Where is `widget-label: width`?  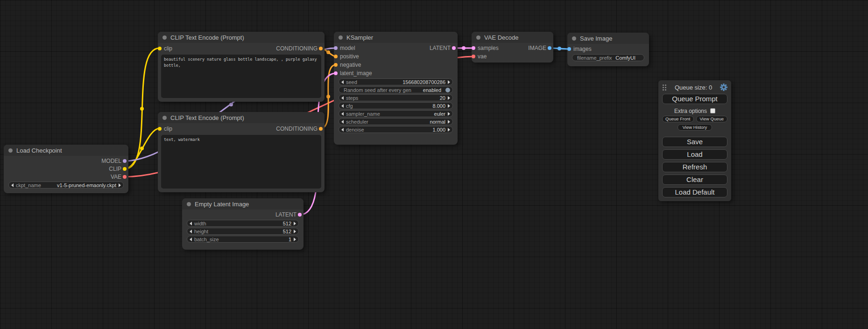
widget-label: width is located at coordinates (200, 224).